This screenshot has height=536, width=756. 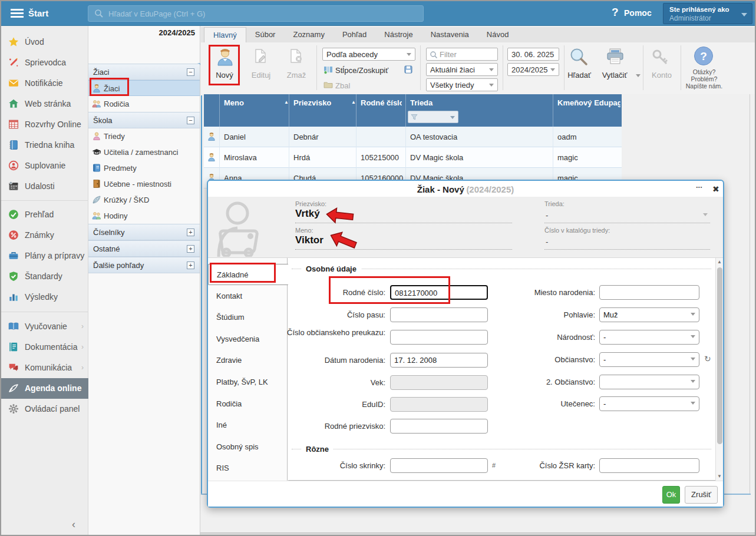 What do you see at coordinates (144, 152) in the screenshot?
I see `tree-item-u-itelia-zamestnanci: Učitelia / zamestnanci` at bounding box center [144, 152].